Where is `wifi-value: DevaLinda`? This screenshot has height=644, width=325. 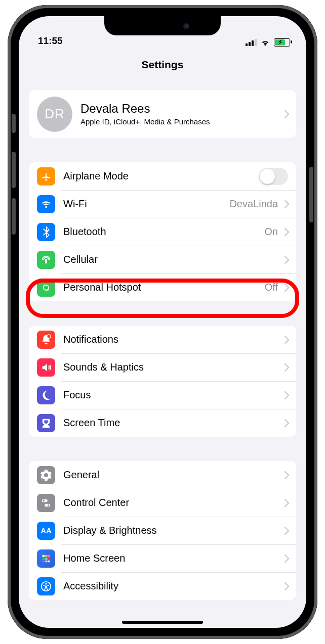 wifi-value: DevaLinda is located at coordinates (254, 204).